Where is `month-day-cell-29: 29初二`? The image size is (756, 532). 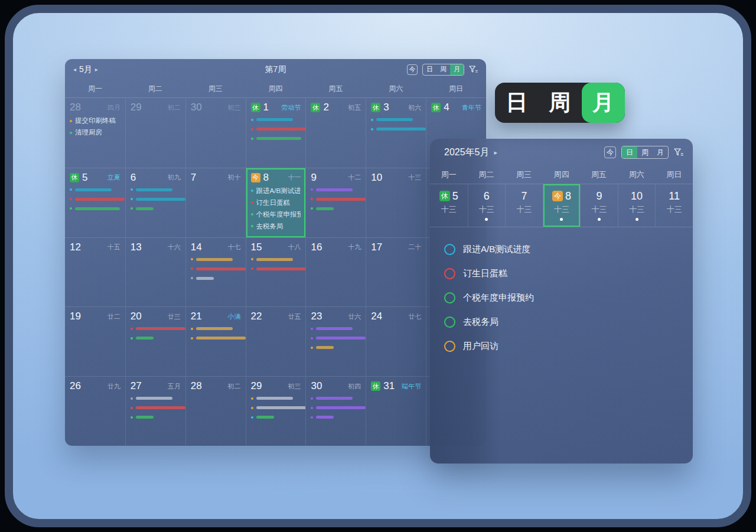 month-day-cell-29: 29初二 is located at coordinates (155, 133).